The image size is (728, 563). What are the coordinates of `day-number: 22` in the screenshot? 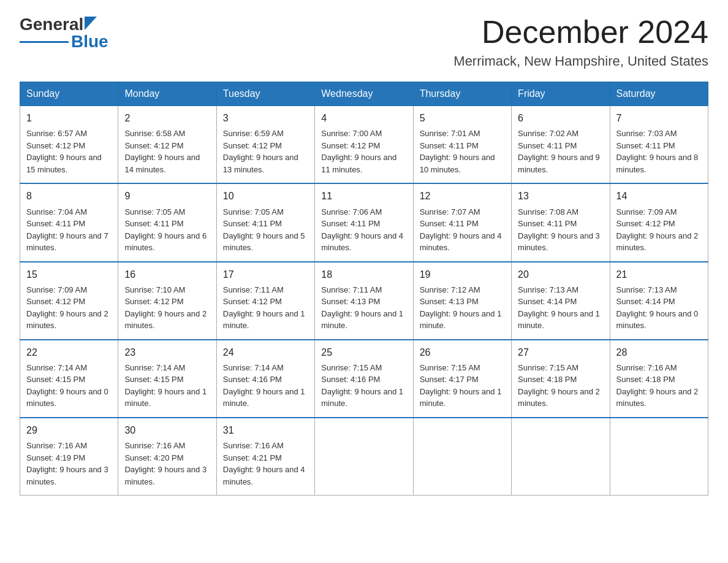 It's located at (69, 352).